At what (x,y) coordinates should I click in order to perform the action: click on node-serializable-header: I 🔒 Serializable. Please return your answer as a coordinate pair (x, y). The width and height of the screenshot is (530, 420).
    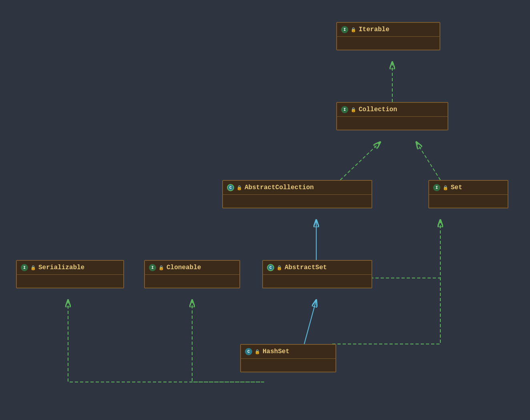
    Looking at the image, I should click on (70, 268).